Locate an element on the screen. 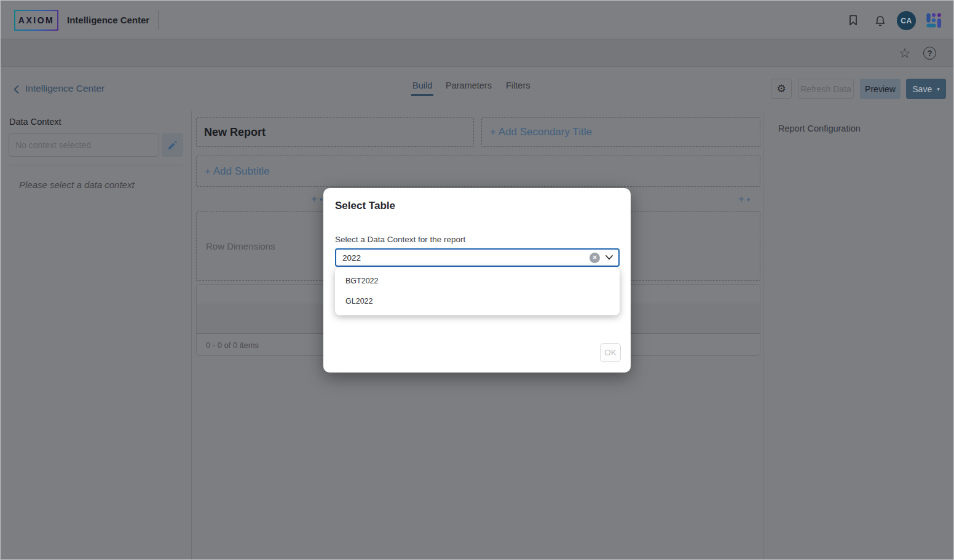 This screenshot has height=560, width=954. notifications-bell-icon is located at coordinates (880, 20).